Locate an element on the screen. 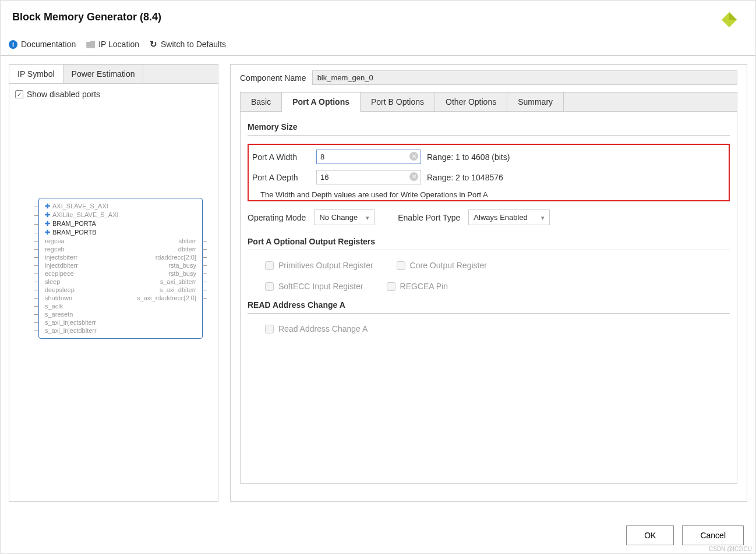 The width and height of the screenshot is (756, 554). show-disabled-checkbox: ✓ Show disabled ports is located at coordinates (114, 94).